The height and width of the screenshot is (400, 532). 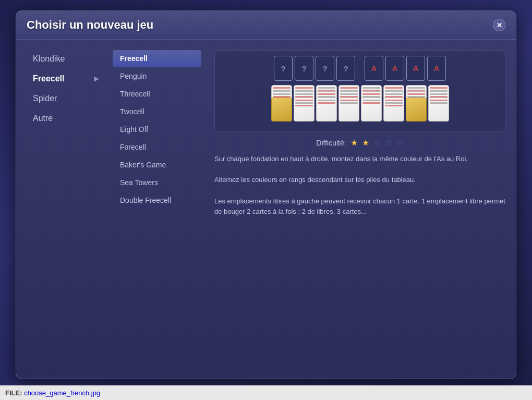 I want to click on game-item-doublefreecell: Double Freecell, so click(x=157, y=200).